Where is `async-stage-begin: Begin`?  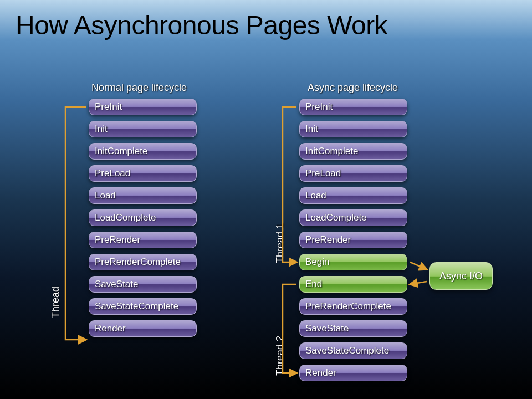 async-stage-begin: Begin is located at coordinates (354, 262).